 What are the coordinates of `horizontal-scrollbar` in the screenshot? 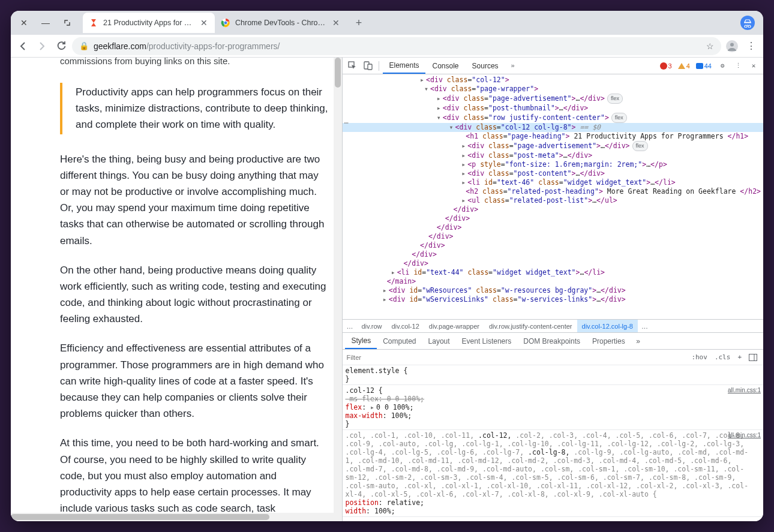 It's located at (172, 517).